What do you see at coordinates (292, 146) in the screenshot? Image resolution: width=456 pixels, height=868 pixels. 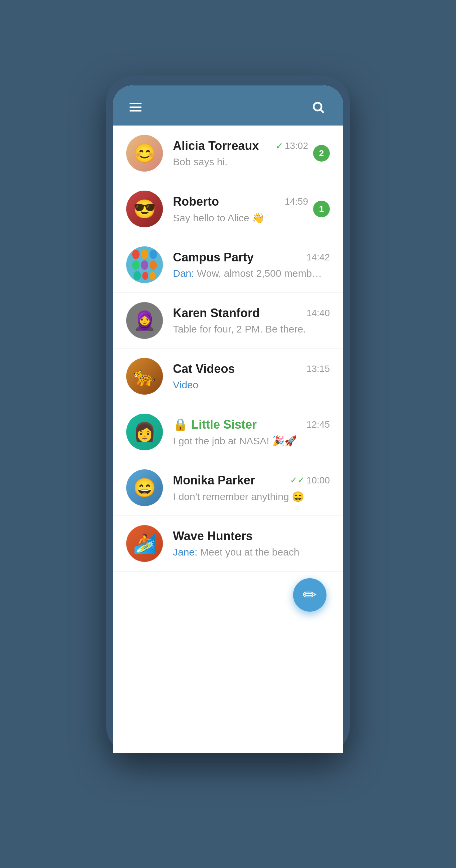 I see `chat-time: ✓13:02` at bounding box center [292, 146].